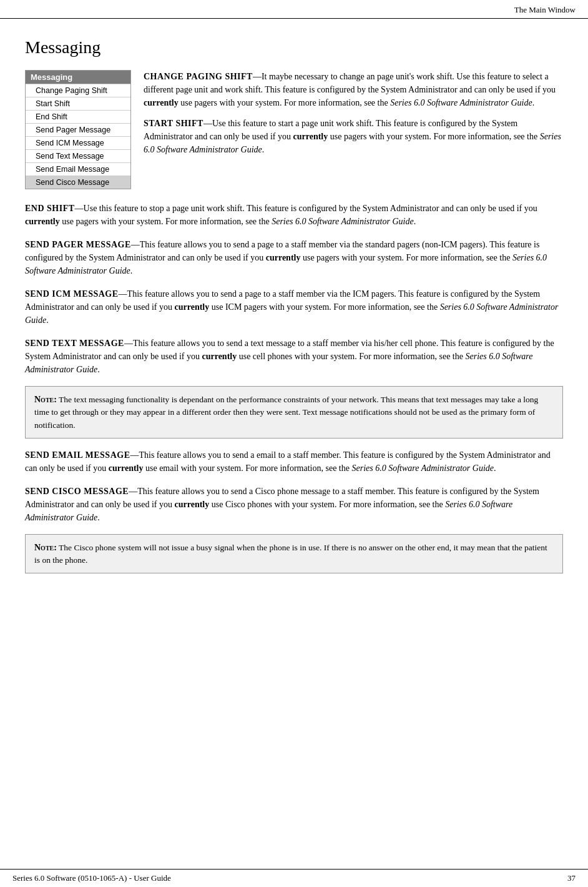 Image resolution: width=588 pixels, height=887 pixels. What do you see at coordinates (283, 257) in the screenshot?
I see `send-pager-bold: currently` at bounding box center [283, 257].